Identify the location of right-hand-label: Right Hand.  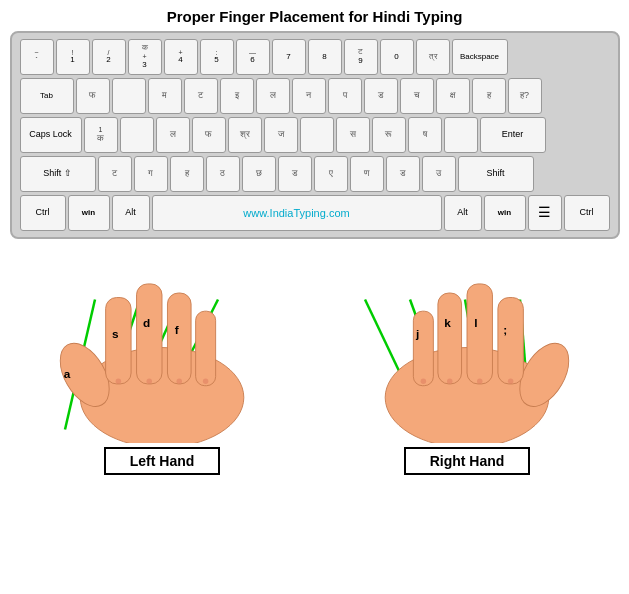
(468, 461).